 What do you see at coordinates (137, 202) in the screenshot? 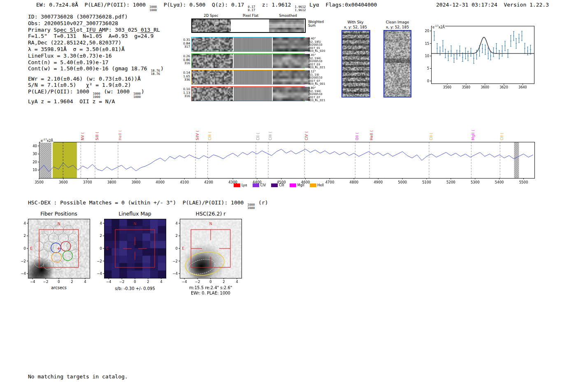
I see `text-segment: HSC-DEX : Possible Matches = 0 (within +…` at bounding box center [137, 202].